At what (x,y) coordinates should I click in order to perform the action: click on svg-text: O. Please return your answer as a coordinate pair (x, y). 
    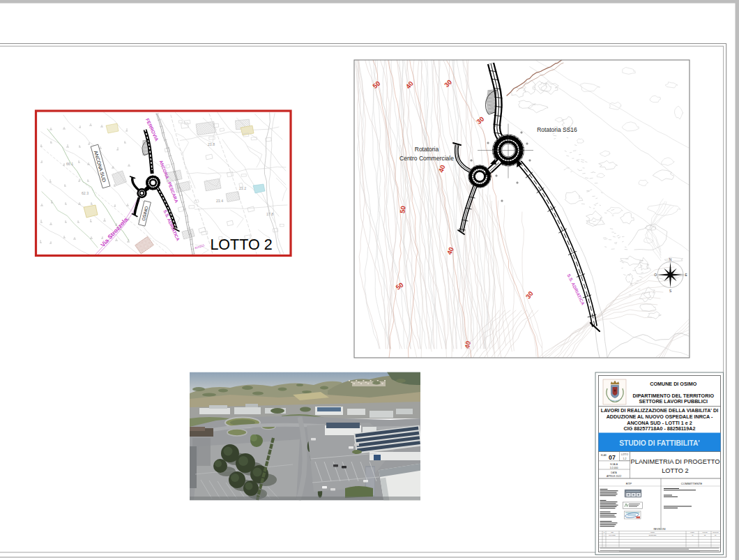
    Looking at the image, I should click on (655, 275).